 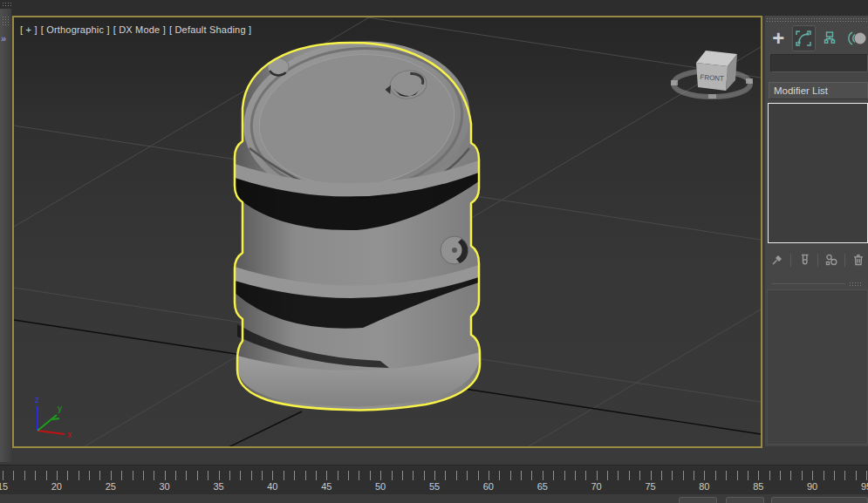 I want to click on timeline-ruler: 1520253035404550556065707580859095, so click(x=434, y=479).